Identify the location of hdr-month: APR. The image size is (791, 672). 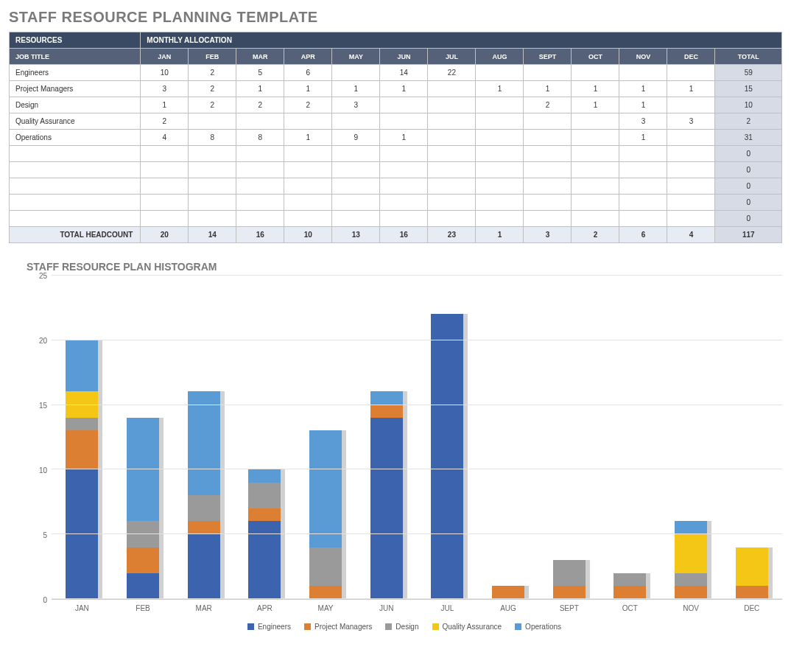
(308, 57).